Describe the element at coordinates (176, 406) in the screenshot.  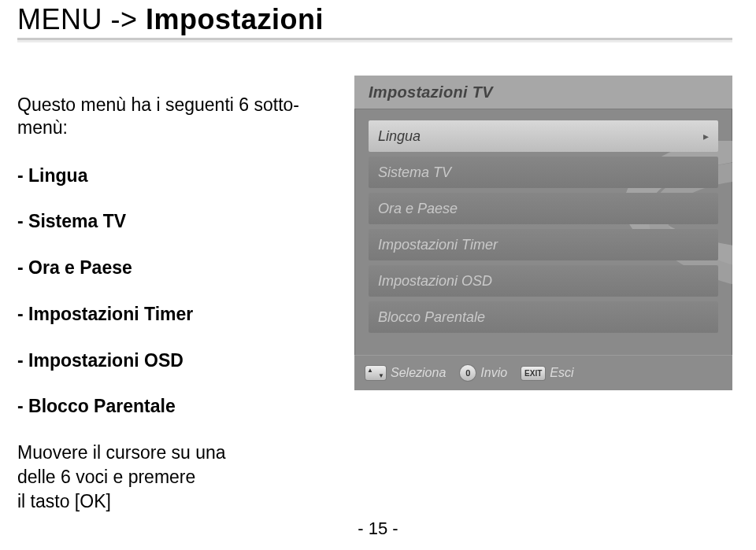
I see `item-blocco-parentale: - Blocco Parentale` at that location.